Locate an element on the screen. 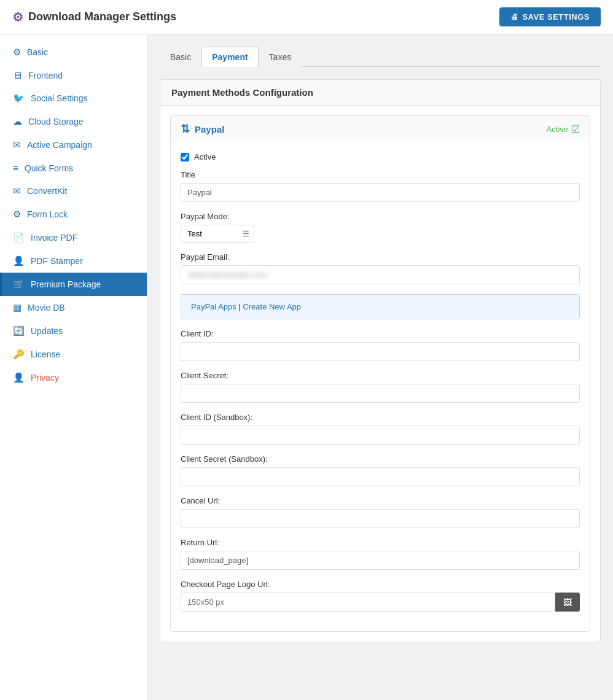 Image resolution: width=613 pixels, height=700 pixels. title-input is located at coordinates (380, 193).